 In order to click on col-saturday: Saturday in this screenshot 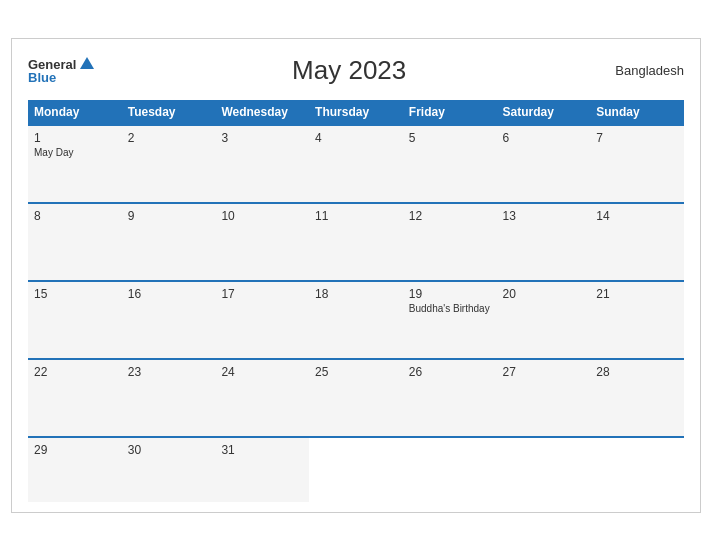, I will do `click(544, 112)`.